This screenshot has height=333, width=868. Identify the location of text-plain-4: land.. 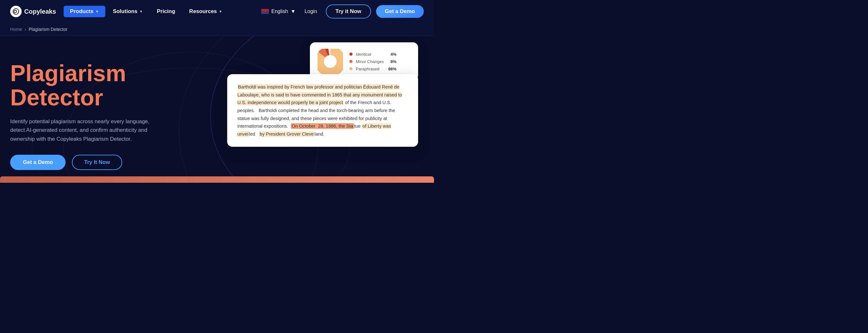
(319, 134).